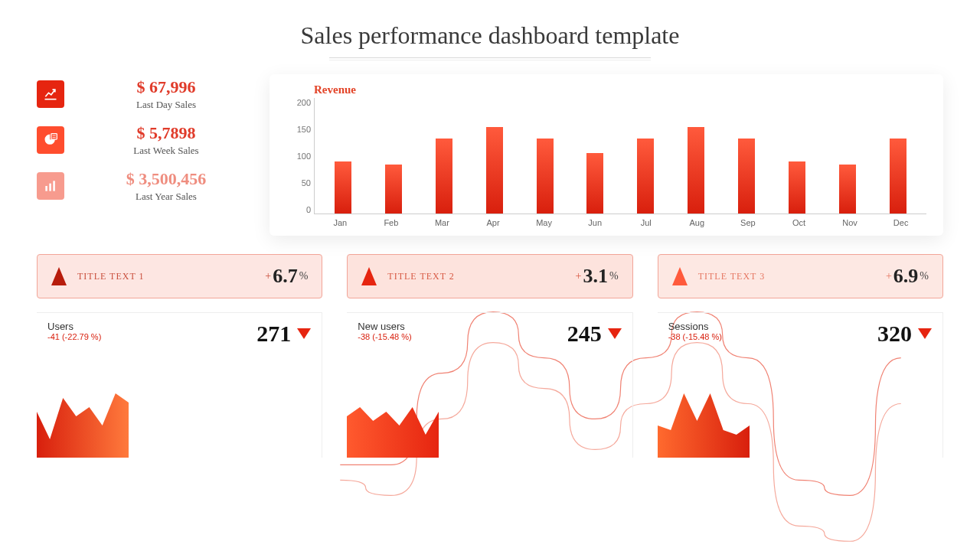 This screenshot has height=551, width=980. Describe the element at coordinates (144, 155) in the screenshot. I see `stats-column: $ 67,996Last Day Sales$ 5,7898Last Week …` at that location.